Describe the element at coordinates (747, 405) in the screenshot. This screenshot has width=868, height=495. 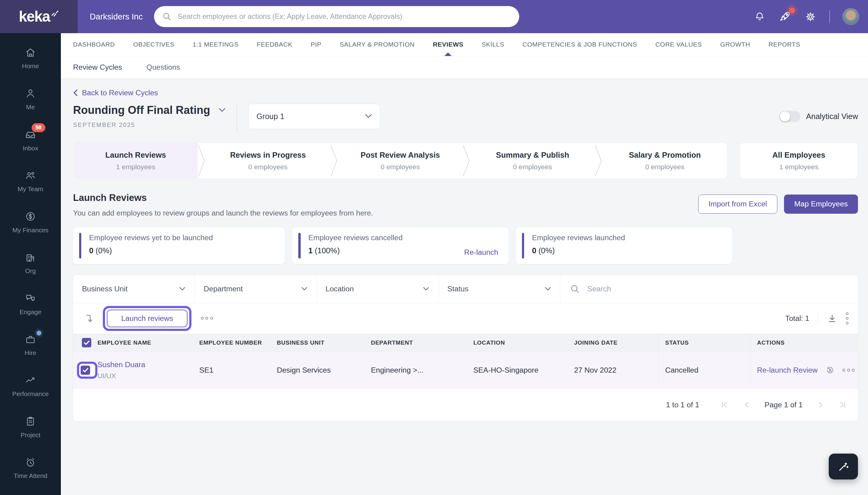
I see `prev-page-icon` at that location.